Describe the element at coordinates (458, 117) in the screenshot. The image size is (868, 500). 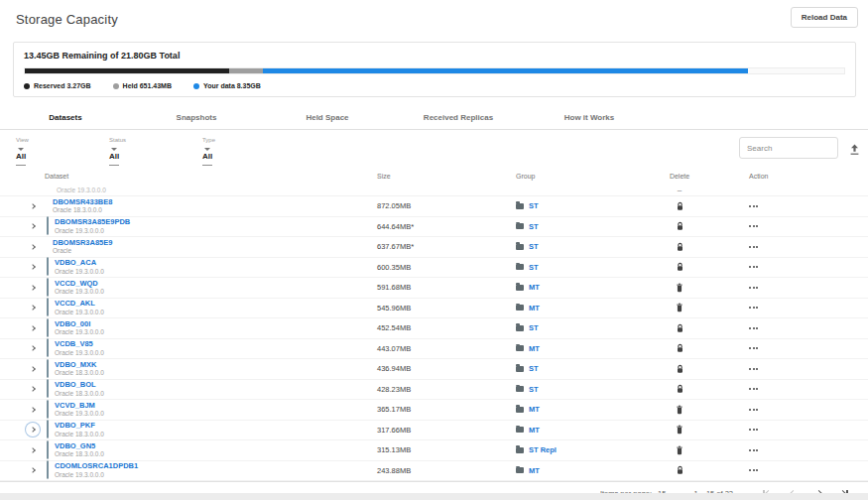
I see `tab-received-replicas: Received Replicas` at that location.